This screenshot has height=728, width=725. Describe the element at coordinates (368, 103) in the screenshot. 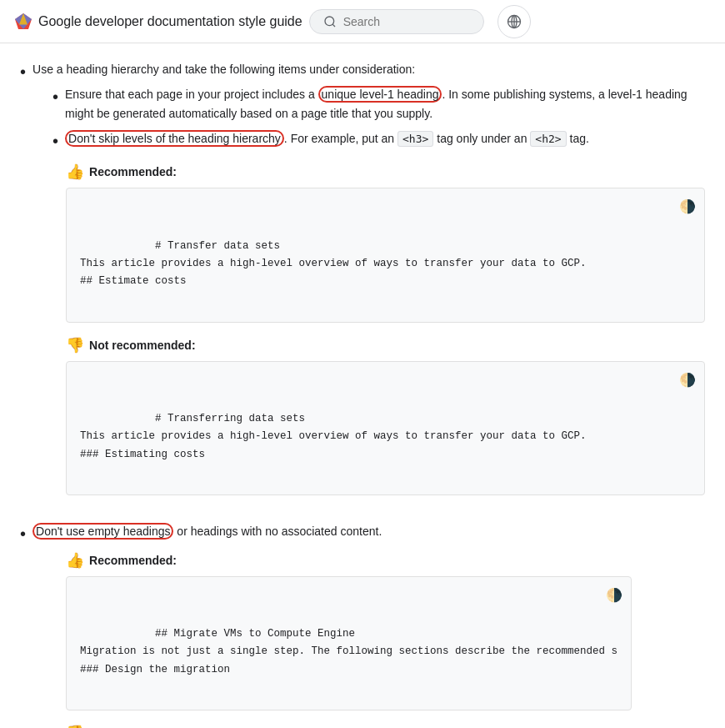

I see `sub-bullet-1: • Ensure that each page in your project …` at that location.